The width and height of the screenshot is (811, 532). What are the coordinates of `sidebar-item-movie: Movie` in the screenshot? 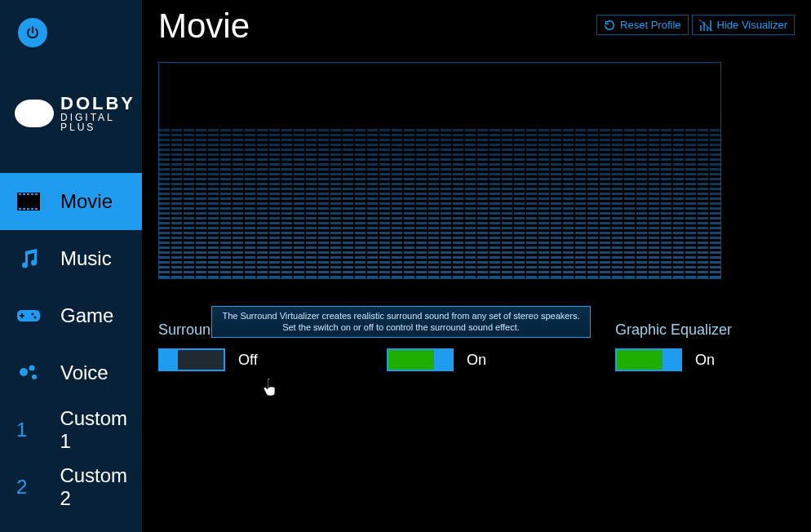 It's located at (71, 202).